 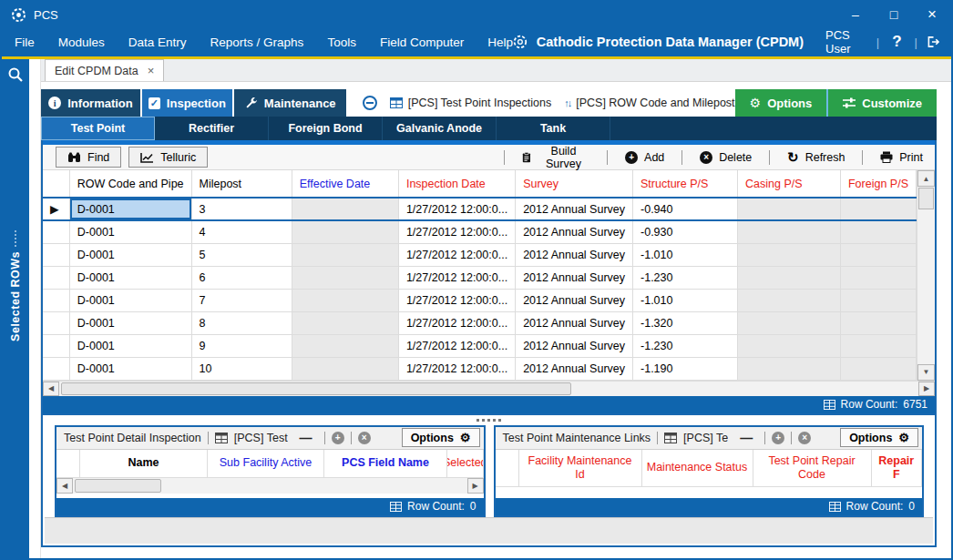 What do you see at coordinates (82, 42) in the screenshot?
I see `menu-modules: Modules` at bounding box center [82, 42].